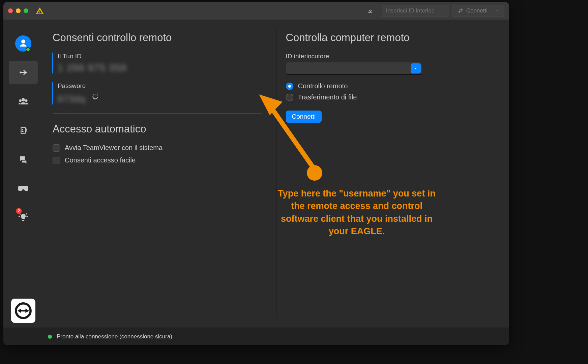  I want to click on sidebar: 2, so click(23, 174).